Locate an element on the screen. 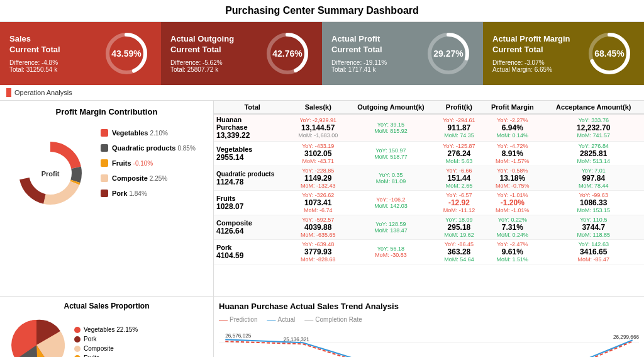 The image size is (644, 357). legend-label-composite: Composite is located at coordinates (130, 178).